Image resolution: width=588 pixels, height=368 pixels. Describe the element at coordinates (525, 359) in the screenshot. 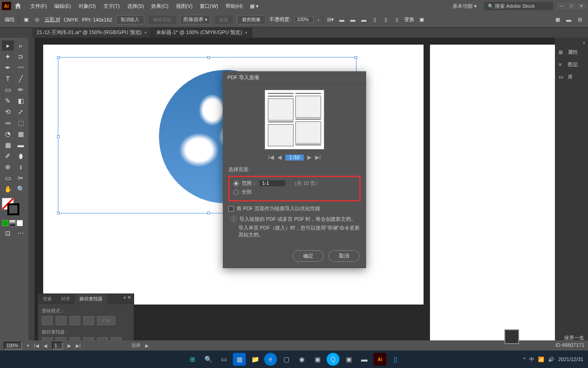

I see `tray-chevron-icon: ^` at that location.